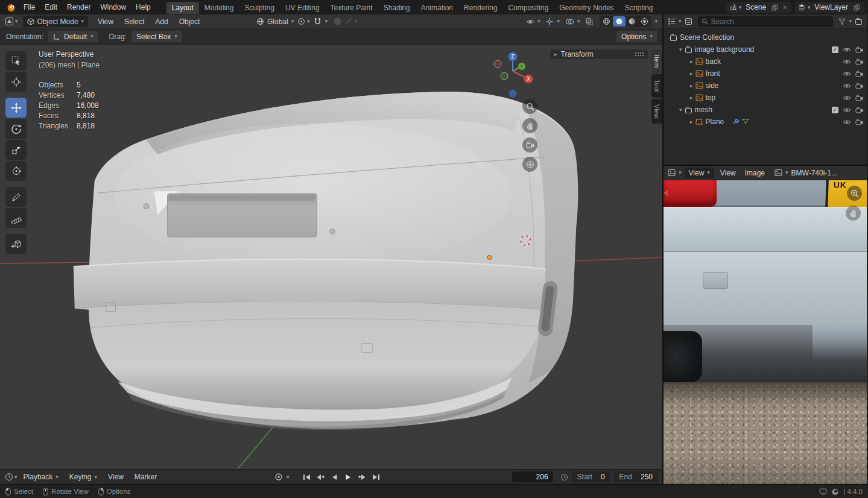  What do you see at coordinates (765, 332) in the screenshot?
I see `image-editor-canvas: UK` at bounding box center [765, 332].